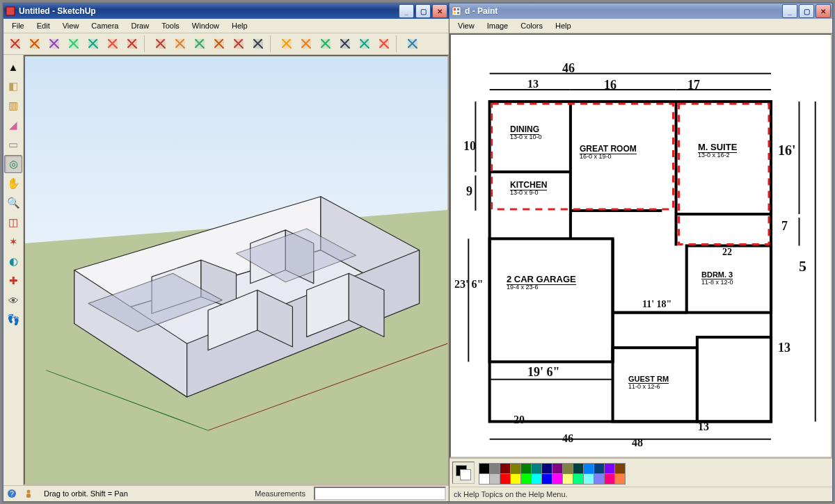 The image size is (835, 504). I want to click on polygon-tool, so click(113, 44).